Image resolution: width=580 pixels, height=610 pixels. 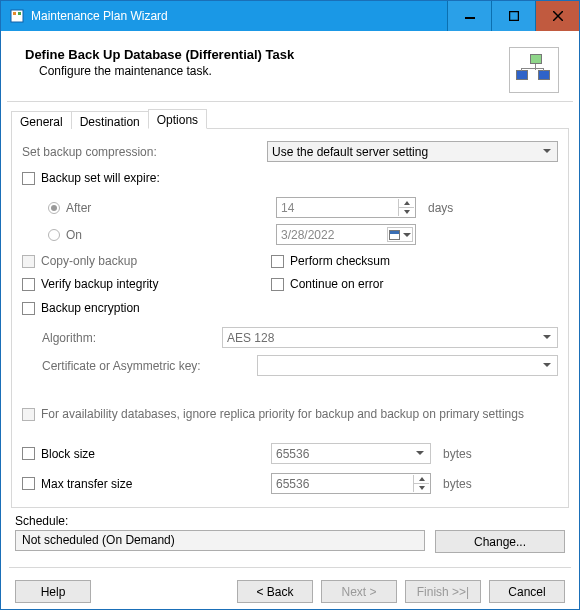 What do you see at coordinates (239, 16) in the screenshot?
I see `window-title: Maintenance Plan Wizard` at bounding box center [239, 16].